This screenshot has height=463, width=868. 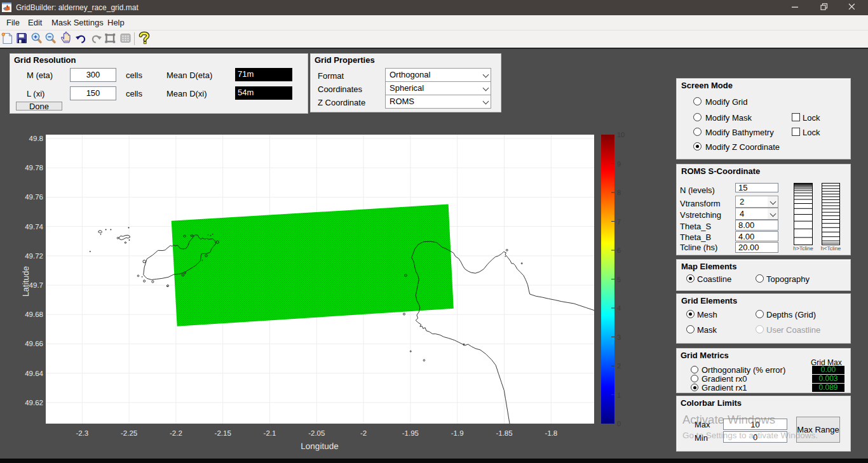 I want to click on svg-text: -2.2, so click(x=176, y=434).